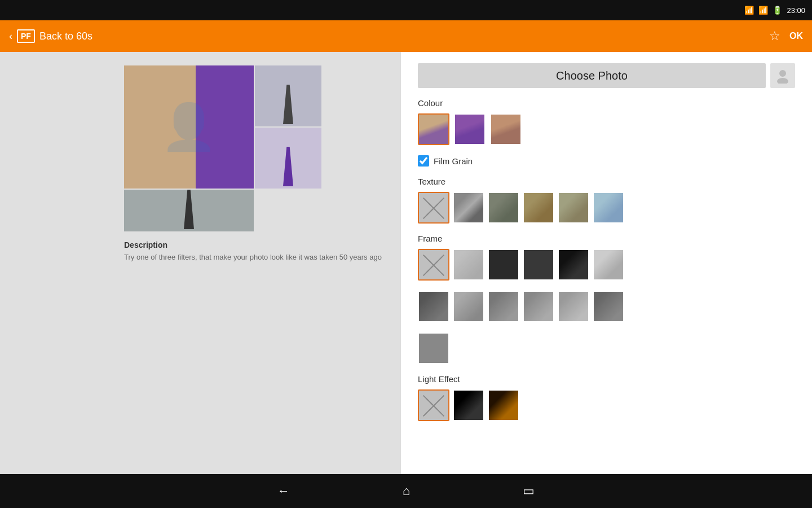 The width and height of the screenshot is (812, 508). What do you see at coordinates (777, 10) in the screenshot?
I see `battery-icon: 🔋` at bounding box center [777, 10].